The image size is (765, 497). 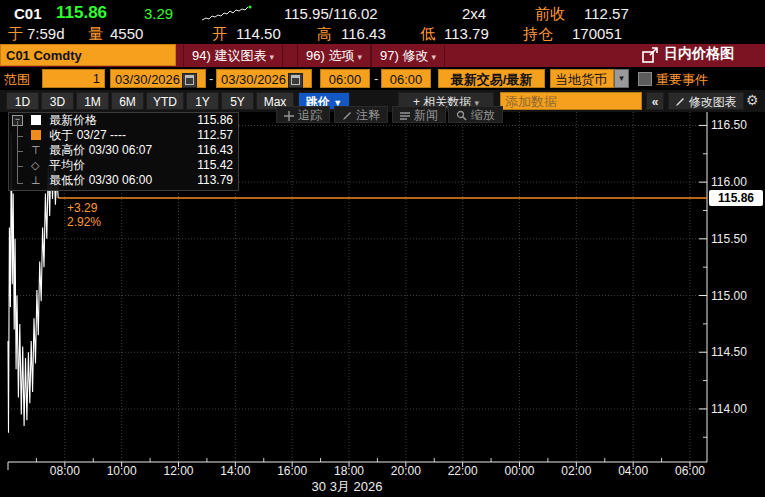 I want to click on menu-options: 96) 选项▾, so click(x=334, y=56).